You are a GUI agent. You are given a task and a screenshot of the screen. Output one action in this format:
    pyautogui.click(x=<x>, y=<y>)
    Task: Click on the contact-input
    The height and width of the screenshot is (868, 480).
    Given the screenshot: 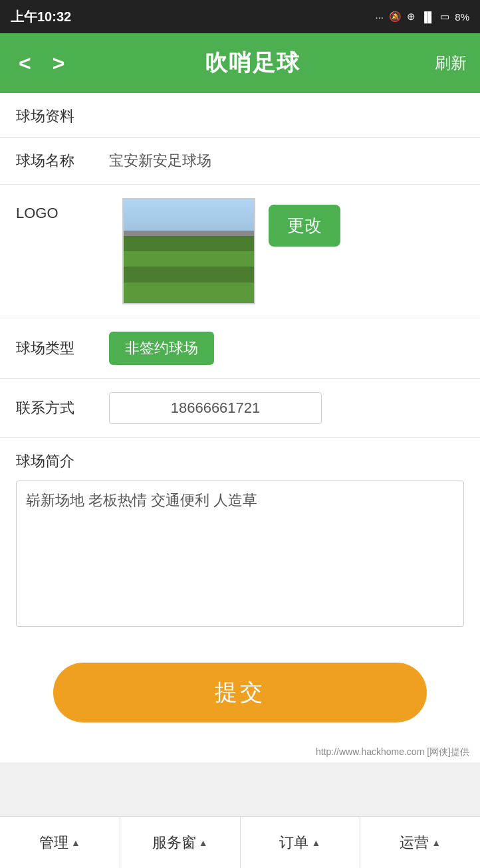 What is the action you would take?
    pyautogui.click(x=215, y=408)
    